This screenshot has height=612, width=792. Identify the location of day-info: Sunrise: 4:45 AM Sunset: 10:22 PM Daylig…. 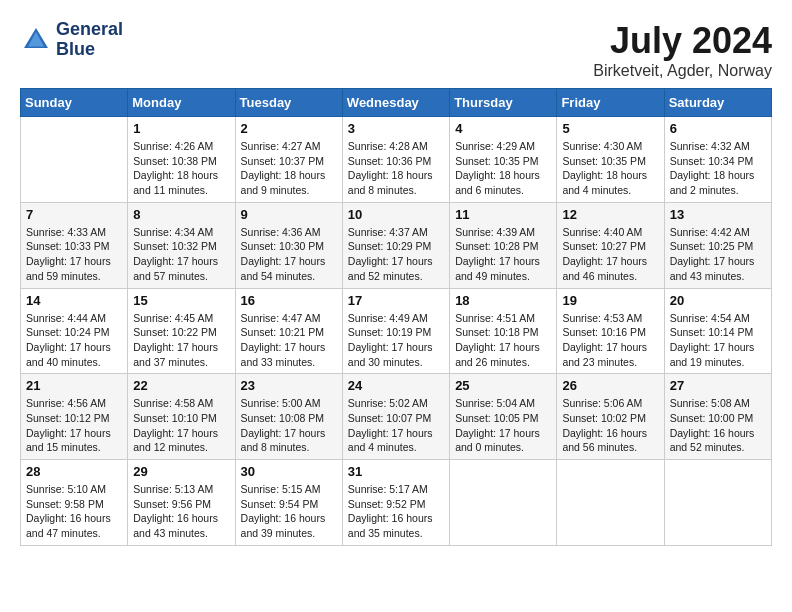
(181, 340).